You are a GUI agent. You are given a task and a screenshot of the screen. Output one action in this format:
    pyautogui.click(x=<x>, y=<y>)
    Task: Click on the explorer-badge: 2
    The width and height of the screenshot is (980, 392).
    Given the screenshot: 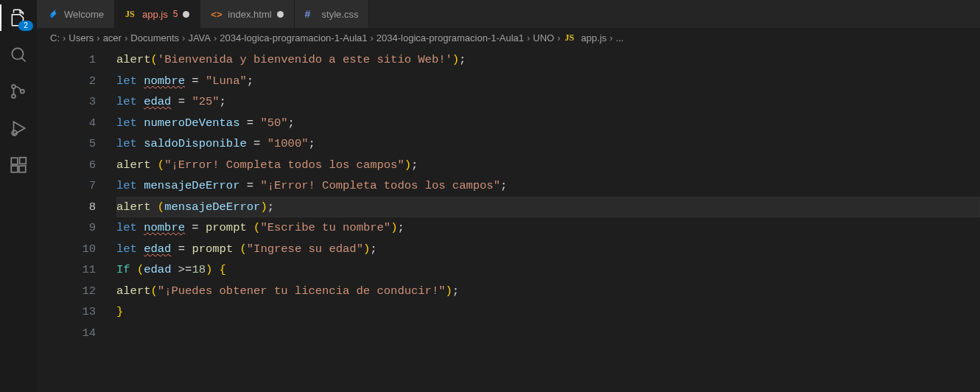 What is the action you would take?
    pyautogui.click(x=26, y=26)
    